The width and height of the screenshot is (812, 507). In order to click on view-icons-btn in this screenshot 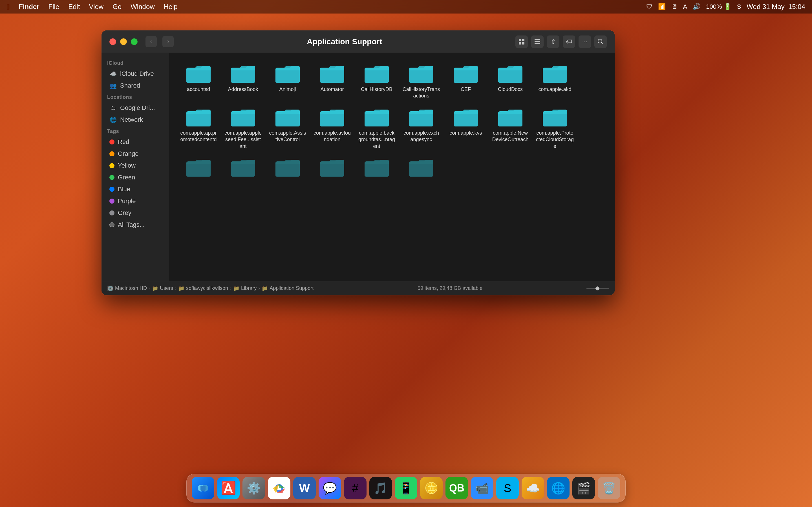, I will do `click(521, 42)`.